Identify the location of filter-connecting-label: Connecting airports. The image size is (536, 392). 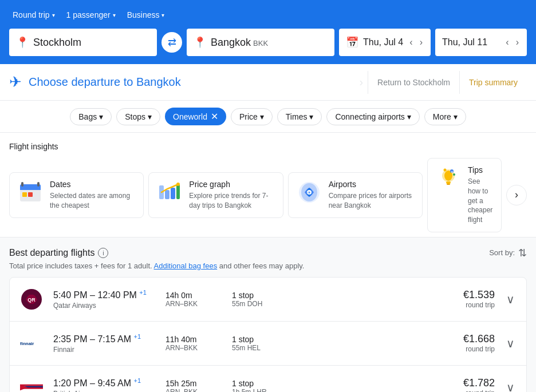
(370, 117).